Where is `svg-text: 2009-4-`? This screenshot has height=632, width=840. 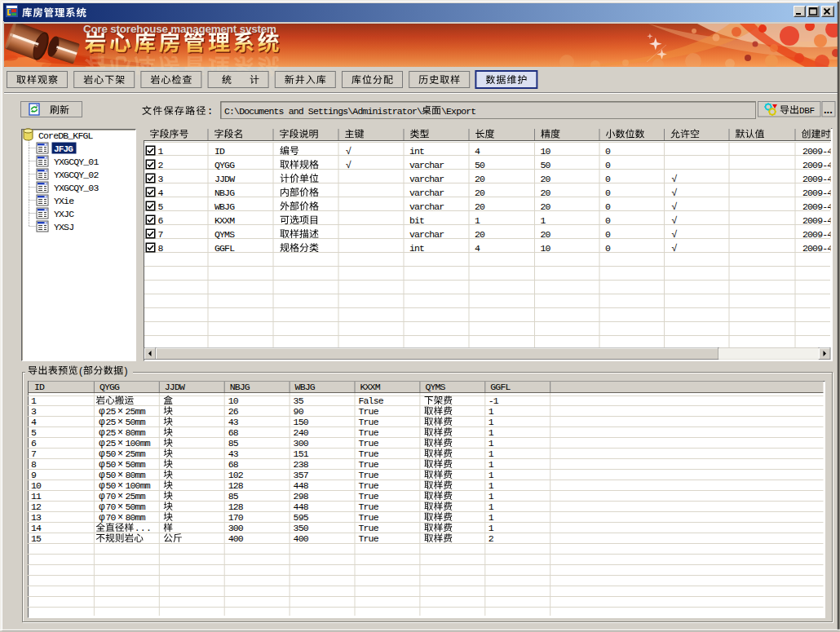
svg-text: 2009-4- is located at coordinates (820, 179).